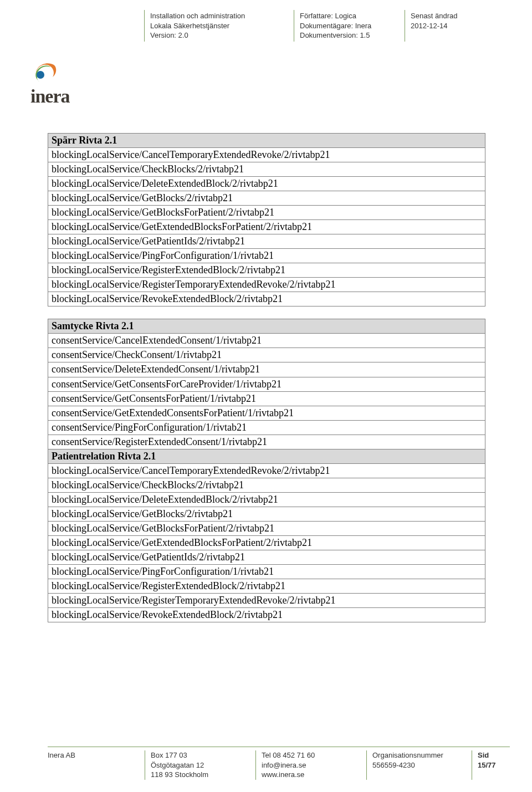 This screenshot has width=532, height=792. I want to click on doc-subtitle: Lokala Säkerhetstjänster, so click(219, 26).